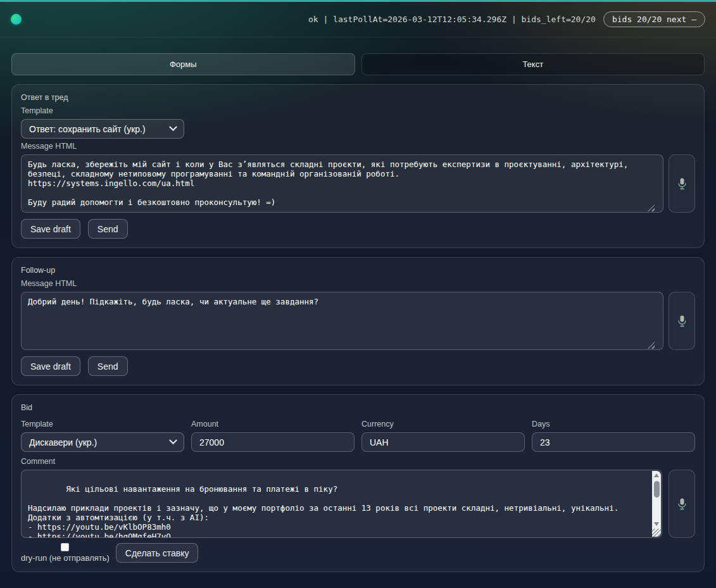  Describe the element at coordinates (358, 146) in the screenshot. I see `reply-message-label: Message HTML` at that location.